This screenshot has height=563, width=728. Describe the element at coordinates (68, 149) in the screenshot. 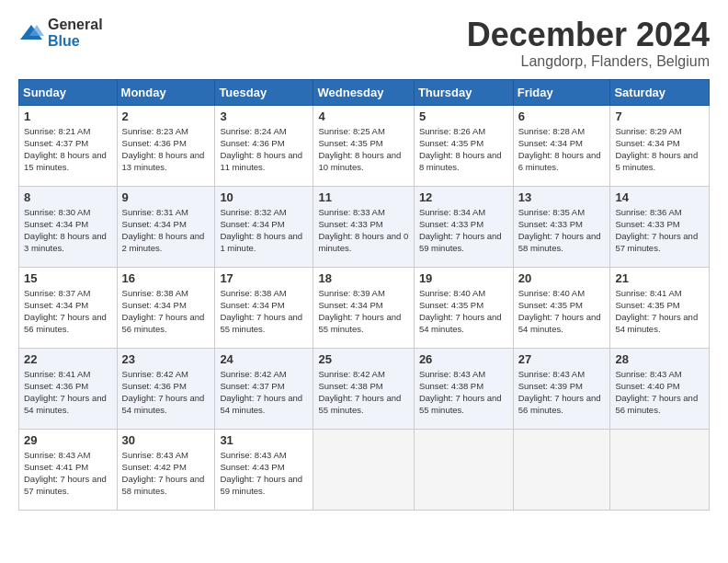

I see `day-info: Sunrise: 8:21 AMSunset: 4:37 PMDaylight:…` at that location.